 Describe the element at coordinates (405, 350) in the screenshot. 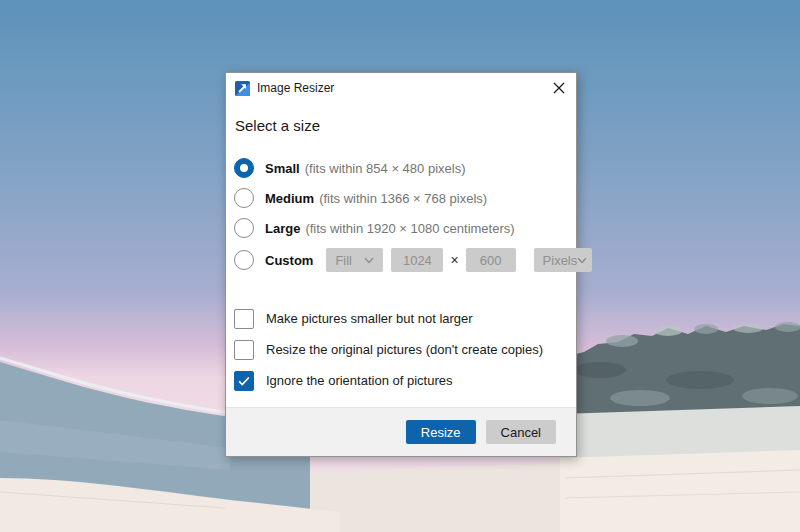

I see `checkbox-row-resize-originals: Resize the original pictures (don't crea…` at that location.